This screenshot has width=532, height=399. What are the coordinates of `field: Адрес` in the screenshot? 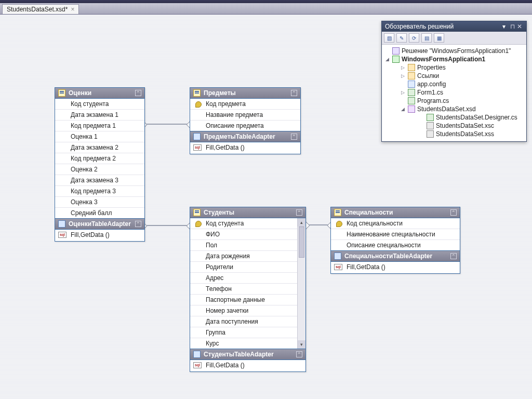 It's located at (244, 277).